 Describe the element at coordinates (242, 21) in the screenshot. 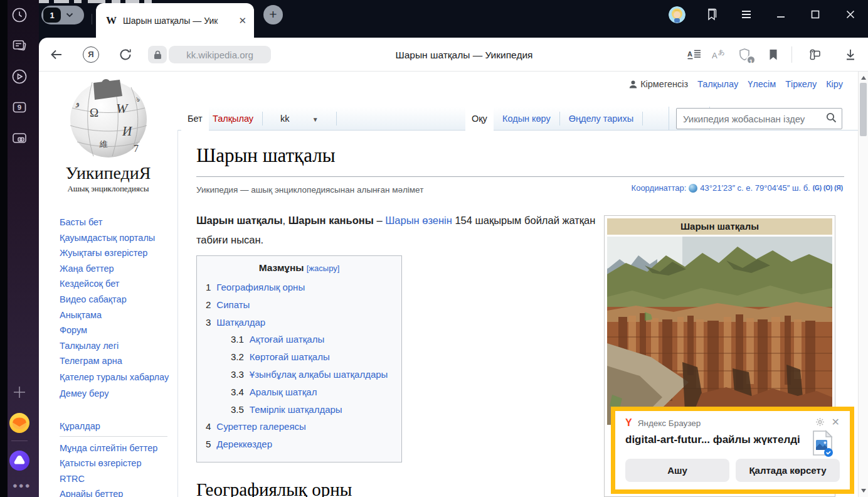

I see `tab-close-icon: ✕` at that location.